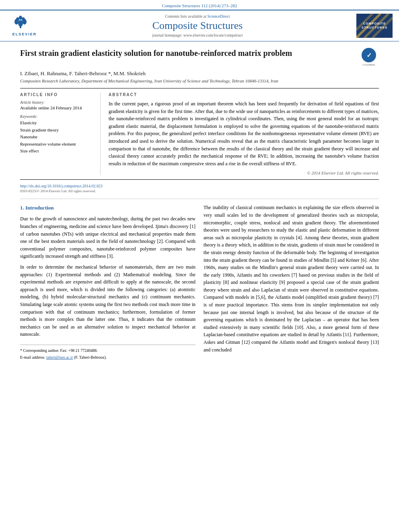  What do you see at coordinates (25, 34) in the screenshot?
I see `elsevier-text: ELSEVIER` at bounding box center [25, 34].